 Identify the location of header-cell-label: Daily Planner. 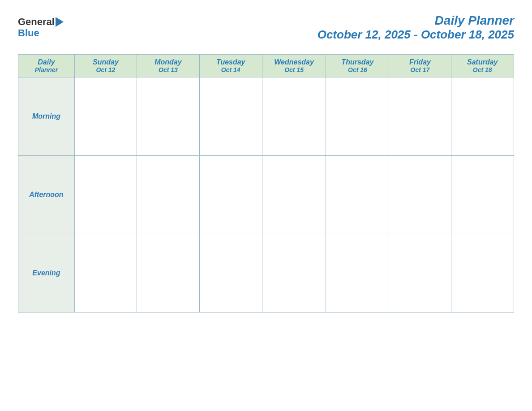
(47, 66).